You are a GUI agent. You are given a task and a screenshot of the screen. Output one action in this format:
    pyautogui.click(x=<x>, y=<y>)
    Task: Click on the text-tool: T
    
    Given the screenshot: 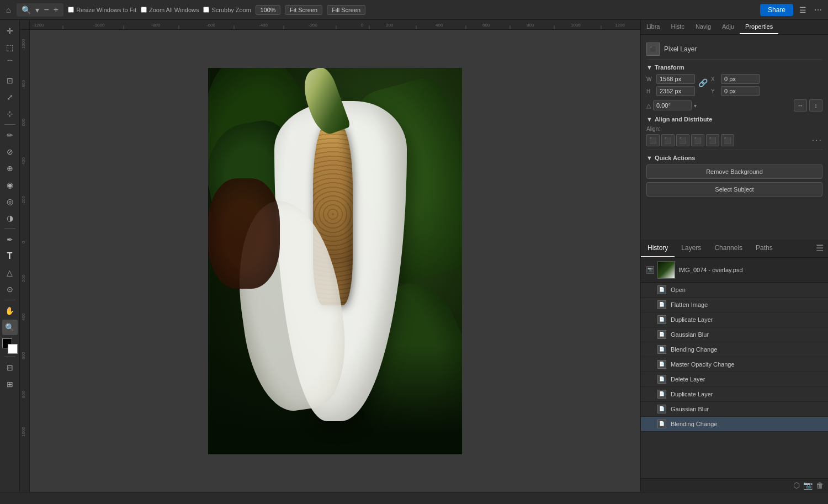 What is the action you would take?
    pyautogui.click(x=10, y=256)
    